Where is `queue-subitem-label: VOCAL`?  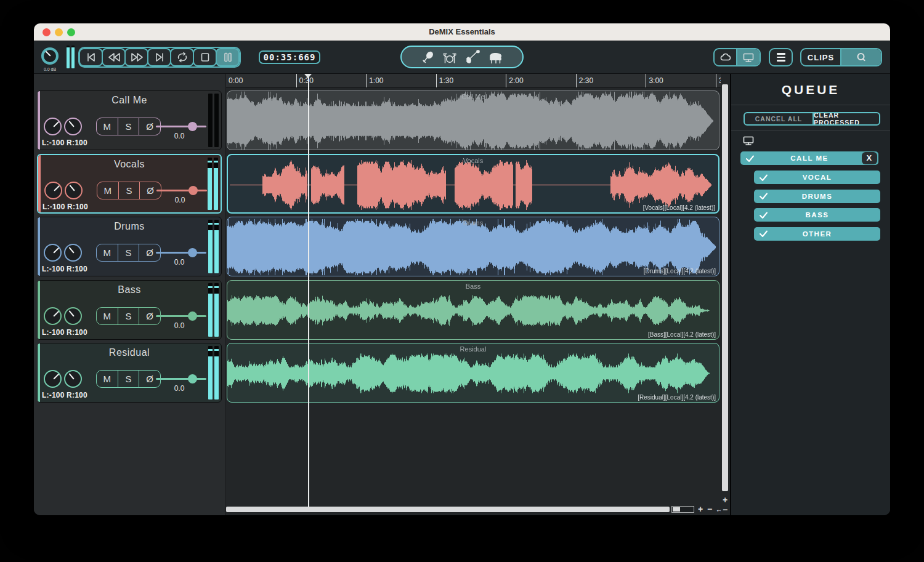
queue-subitem-label: VOCAL is located at coordinates (817, 177).